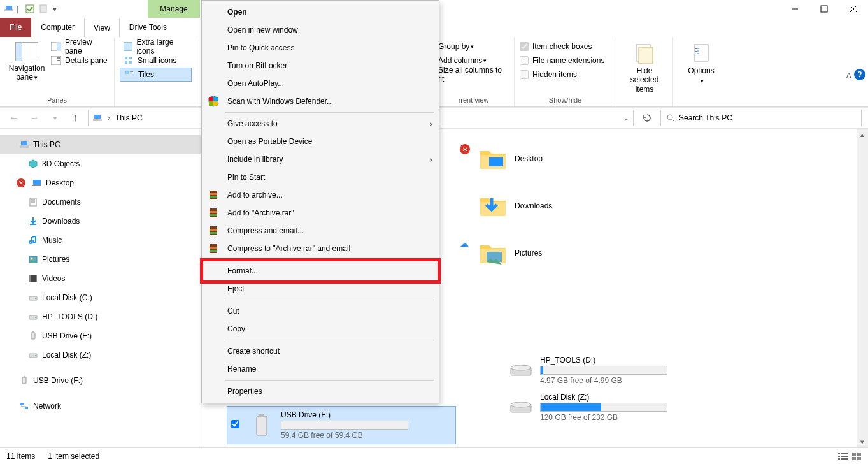  I want to click on folder-label: Desktop, so click(529, 159).